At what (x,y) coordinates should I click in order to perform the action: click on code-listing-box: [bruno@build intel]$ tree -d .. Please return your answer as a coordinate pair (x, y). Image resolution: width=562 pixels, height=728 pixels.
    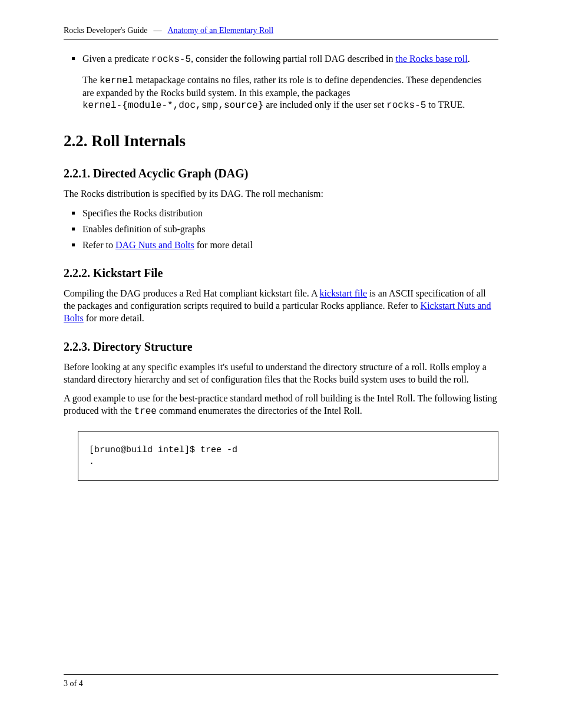
    Looking at the image, I should click on (288, 456).